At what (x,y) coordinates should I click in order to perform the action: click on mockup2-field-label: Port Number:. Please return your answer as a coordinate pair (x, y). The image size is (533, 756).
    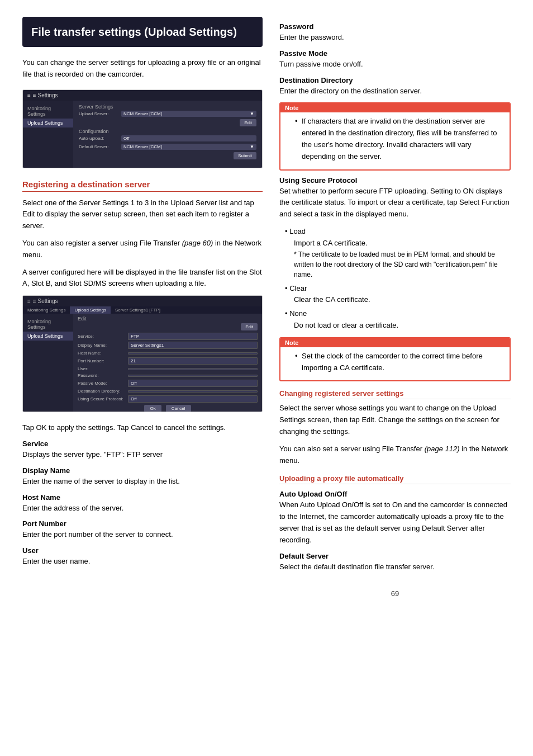
    Looking at the image, I should click on (103, 361).